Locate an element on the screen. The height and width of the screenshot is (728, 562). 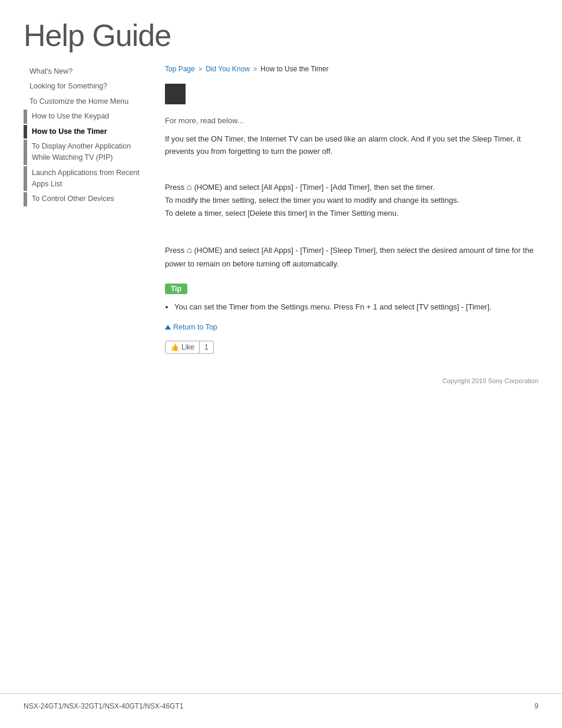
content-image is located at coordinates (176, 94).